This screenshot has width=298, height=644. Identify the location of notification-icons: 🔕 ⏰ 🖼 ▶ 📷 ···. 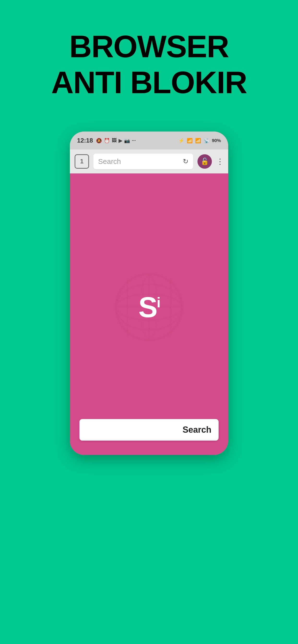
(116, 140).